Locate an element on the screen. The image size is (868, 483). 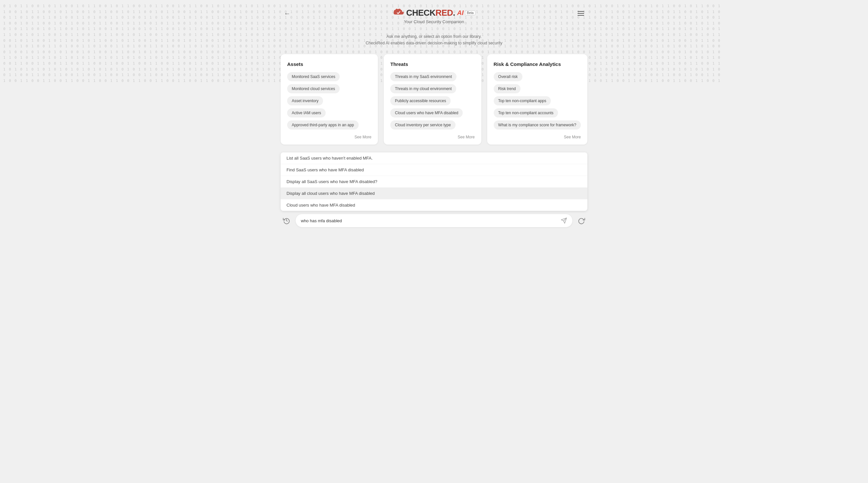
chip-non-compliant-apps: Top ten non-compliant apps is located at coordinates (522, 101).